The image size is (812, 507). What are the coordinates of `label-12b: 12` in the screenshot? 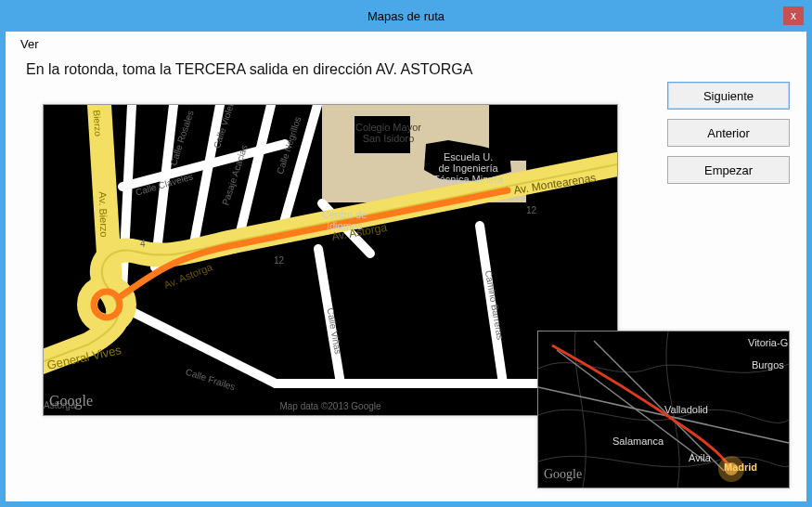 It's located at (531, 210).